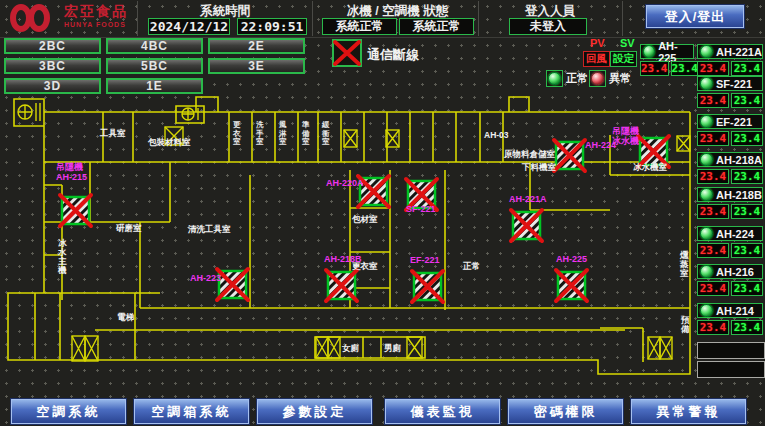  What do you see at coordinates (29, 112) in the screenshot?
I see `stairs-icon` at bounding box center [29, 112].